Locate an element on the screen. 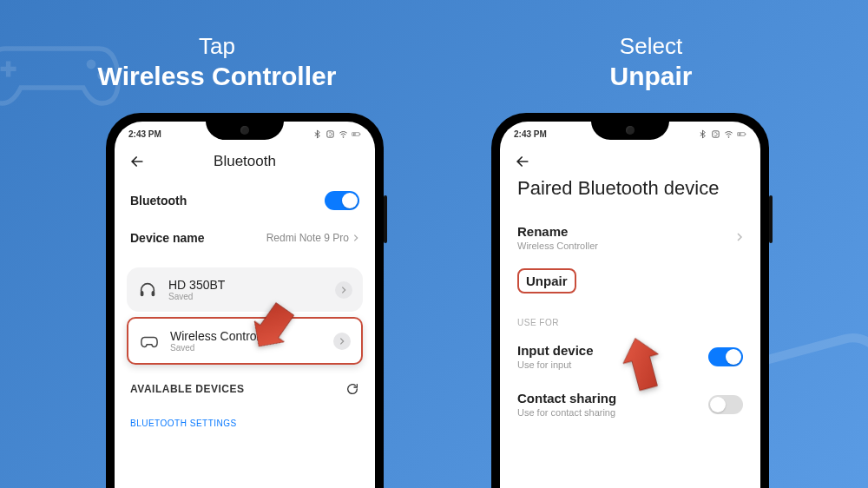 This screenshot has width=868, height=488. device-name-value: Redmi Note 9 Pro is located at coordinates (312, 238).